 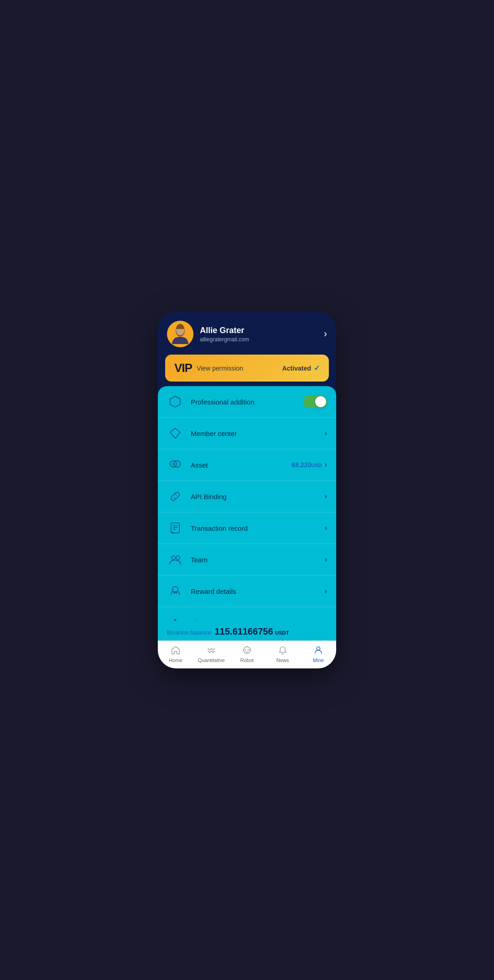 I want to click on menu-item-asset: $ € Asset 68.220USD ›, so click(x=247, y=465).